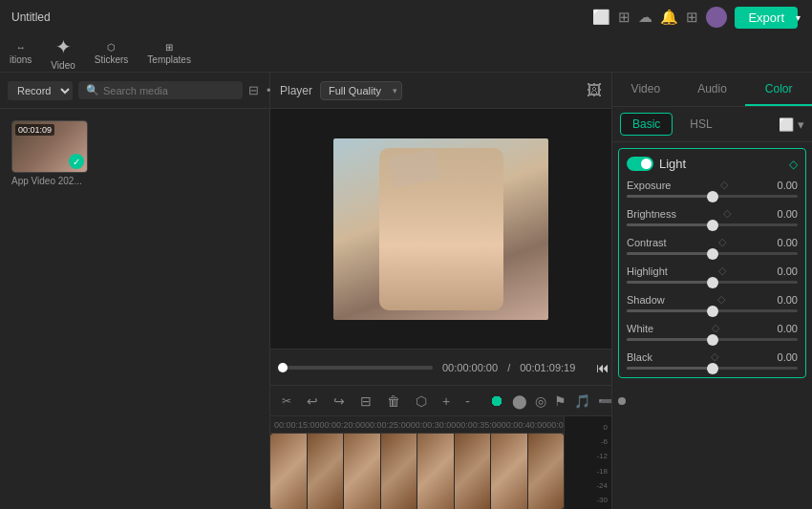 The height and width of the screenshot is (509, 812). I want to click on quality-select: Full Quality 1/2 Quality 1/4 Quality, so click(361, 91).